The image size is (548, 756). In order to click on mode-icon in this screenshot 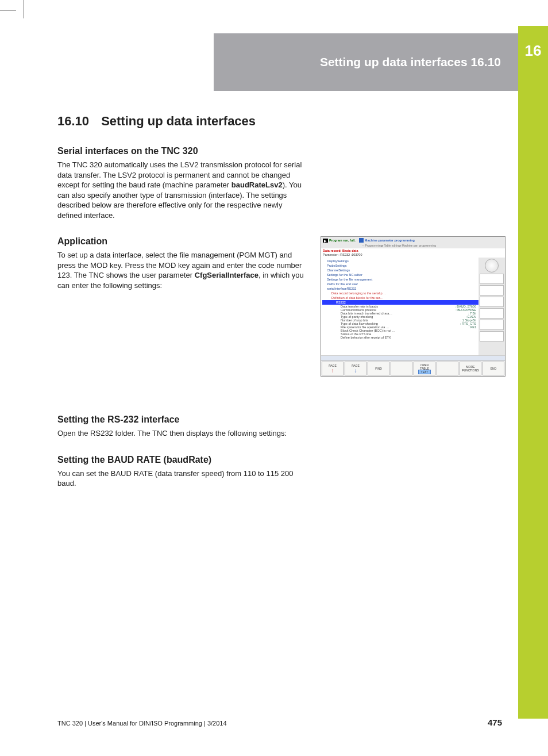, I will do `click(361, 240)`.